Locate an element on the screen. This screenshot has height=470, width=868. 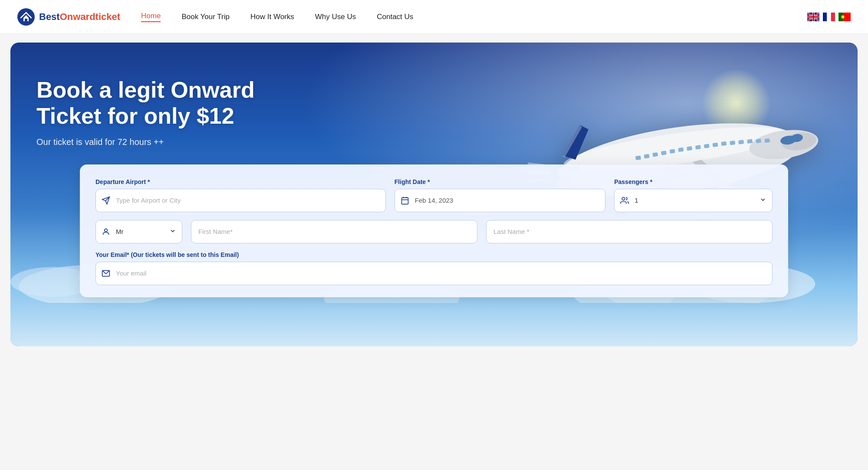
email-input-wrap is located at coordinates (434, 273).